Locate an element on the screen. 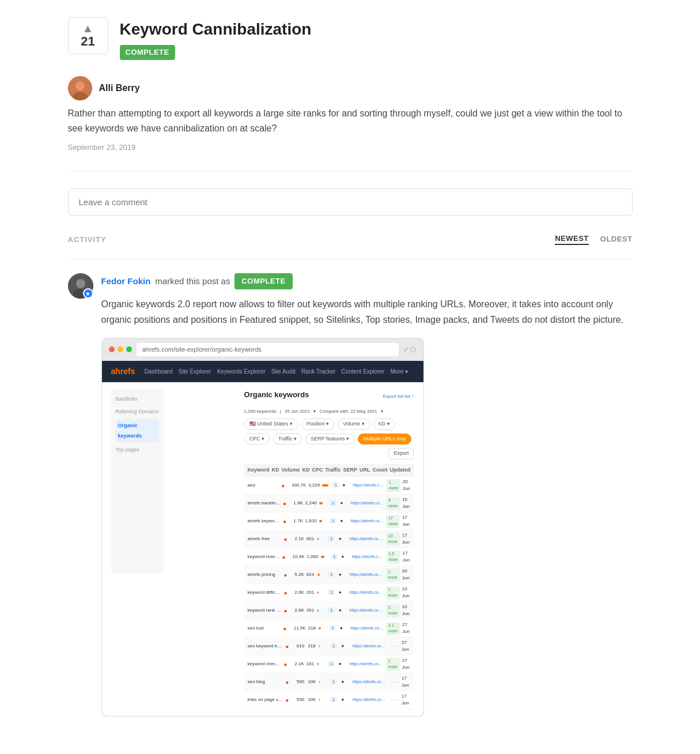  export-all-link: Export full list ↑ is located at coordinates (399, 397).